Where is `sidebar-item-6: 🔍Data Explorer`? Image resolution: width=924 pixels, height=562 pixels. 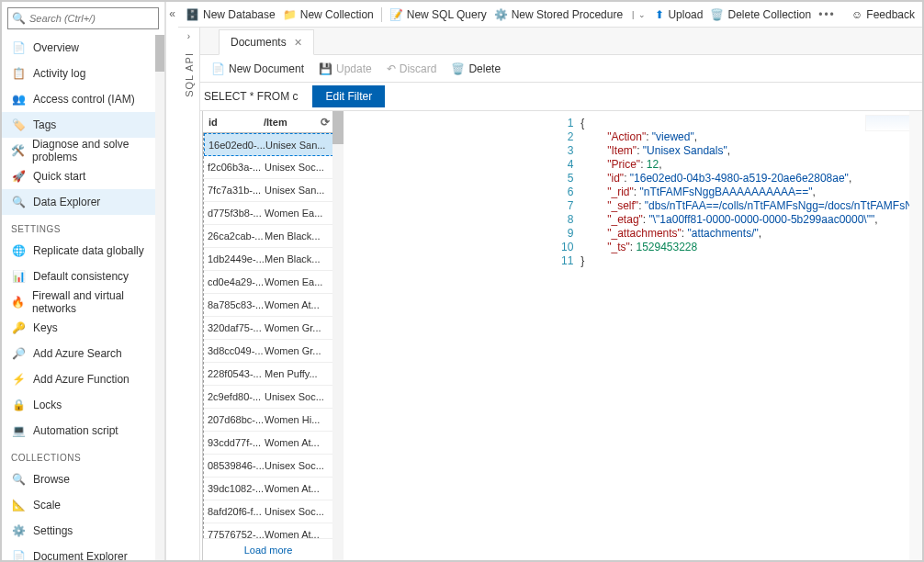
sidebar-item-6: 🔍Data Explorer is located at coordinates (79, 202).